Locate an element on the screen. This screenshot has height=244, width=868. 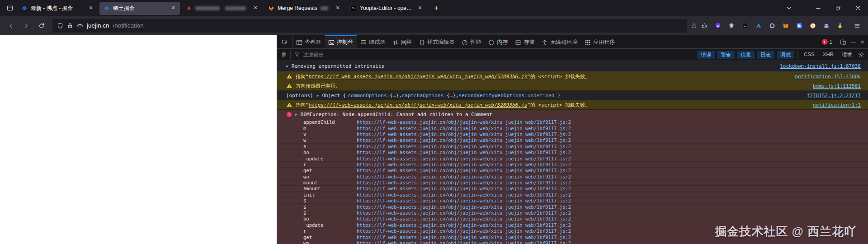
forward-button is located at coordinates (26, 26).